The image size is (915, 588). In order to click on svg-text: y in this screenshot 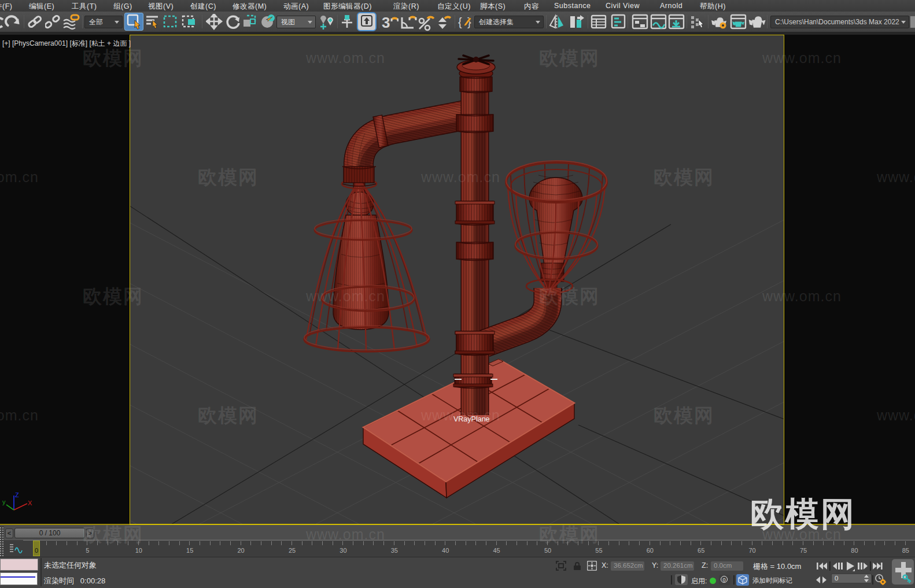, I will do `click(4, 502)`.